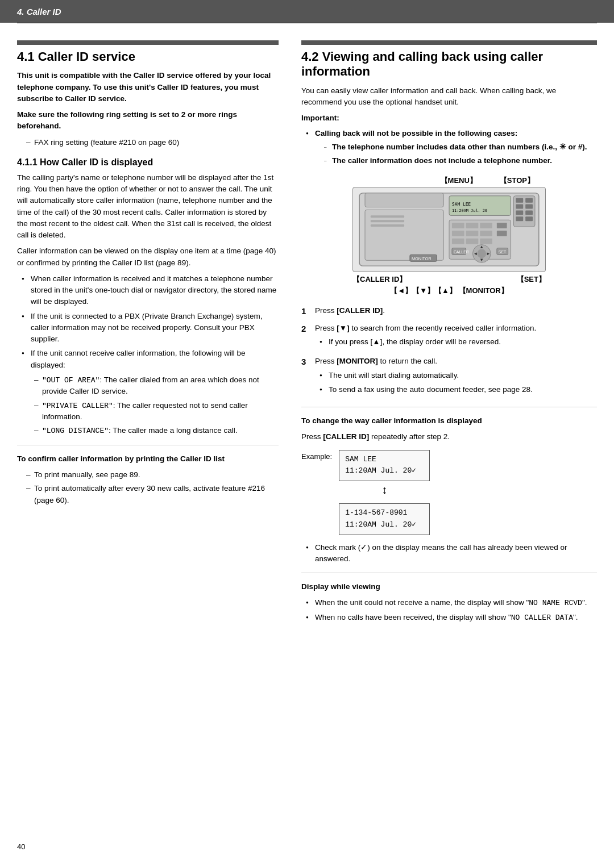 The width and height of the screenshot is (614, 868). I want to click on stop-label: 【STOP】, so click(517, 181).